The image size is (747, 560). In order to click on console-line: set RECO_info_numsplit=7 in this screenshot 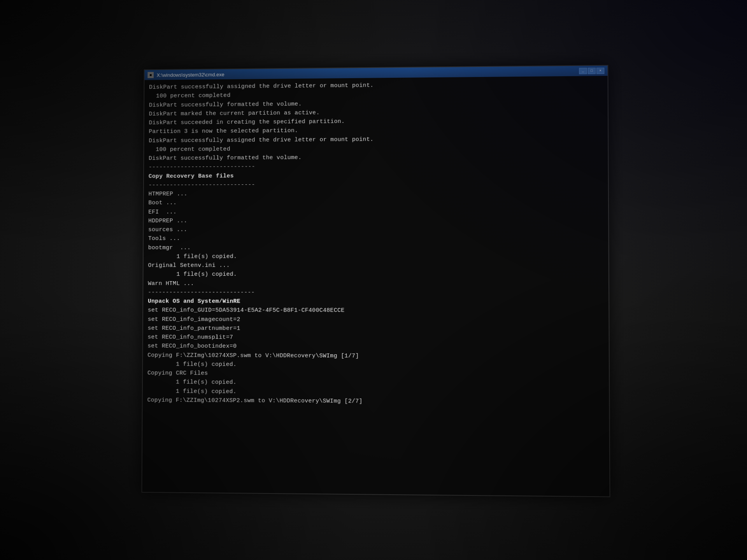, I will do `click(376, 338)`.